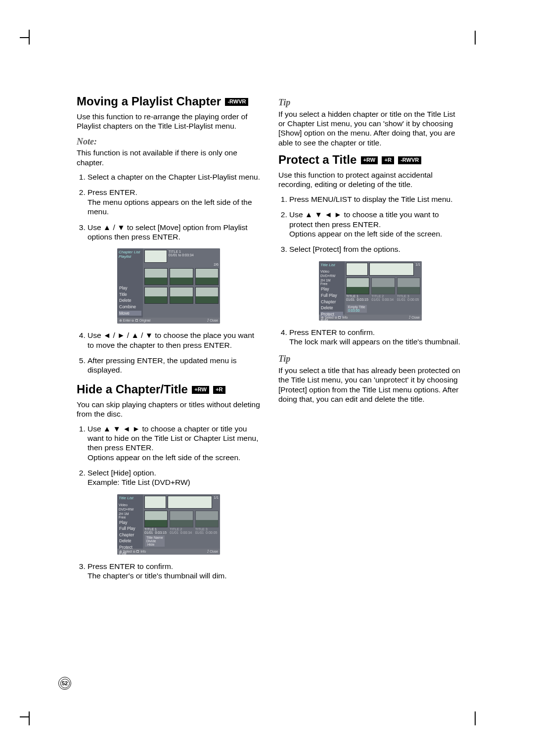 Image resolution: width=534 pixels, height=756 pixels. I want to click on ss1-title: TITLE 1, so click(194, 251).